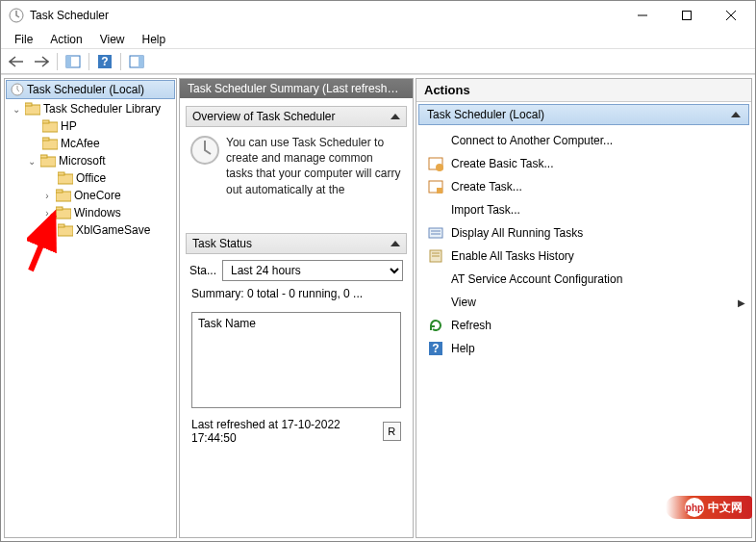 The width and height of the screenshot is (756, 542). Describe the element at coordinates (90, 143) in the screenshot. I see `tree-node-mcafee: McAfee` at that location.